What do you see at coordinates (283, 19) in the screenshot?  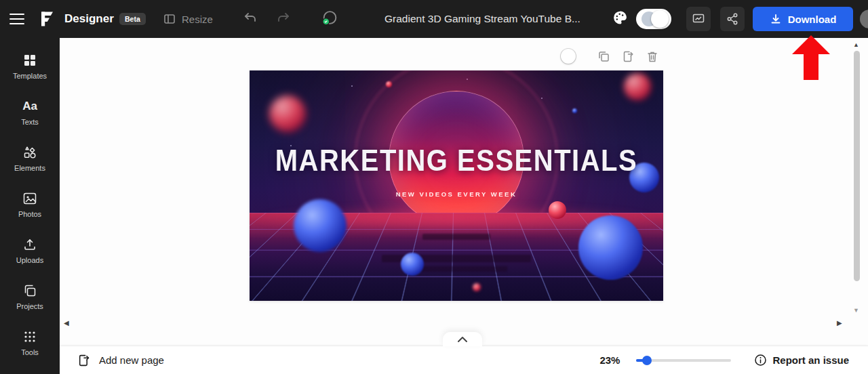 I see `redo-button` at bounding box center [283, 19].